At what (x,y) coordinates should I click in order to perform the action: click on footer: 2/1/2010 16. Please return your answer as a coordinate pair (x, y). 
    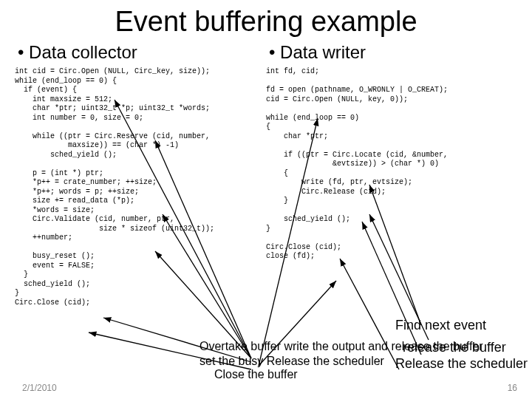
    Looking at the image, I should click on (270, 388).